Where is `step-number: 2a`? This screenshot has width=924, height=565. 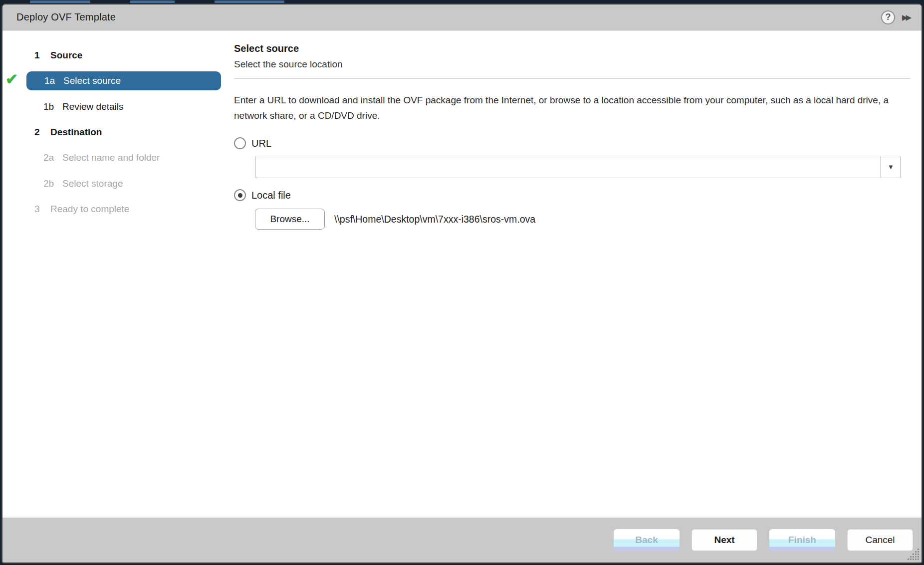
step-number: 2a is located at coordinates (53, 158).